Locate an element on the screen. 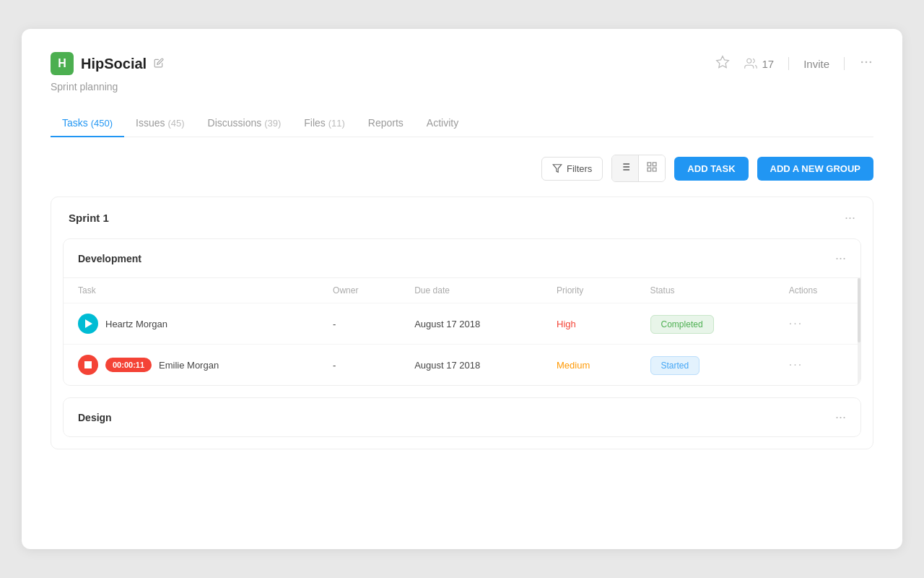  app-logo: H is located at coordinates (62, 64).